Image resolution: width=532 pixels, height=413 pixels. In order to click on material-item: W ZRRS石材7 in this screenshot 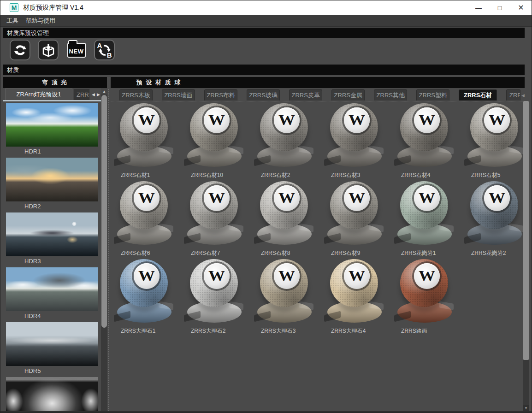, I will do `click(216, 218)`.